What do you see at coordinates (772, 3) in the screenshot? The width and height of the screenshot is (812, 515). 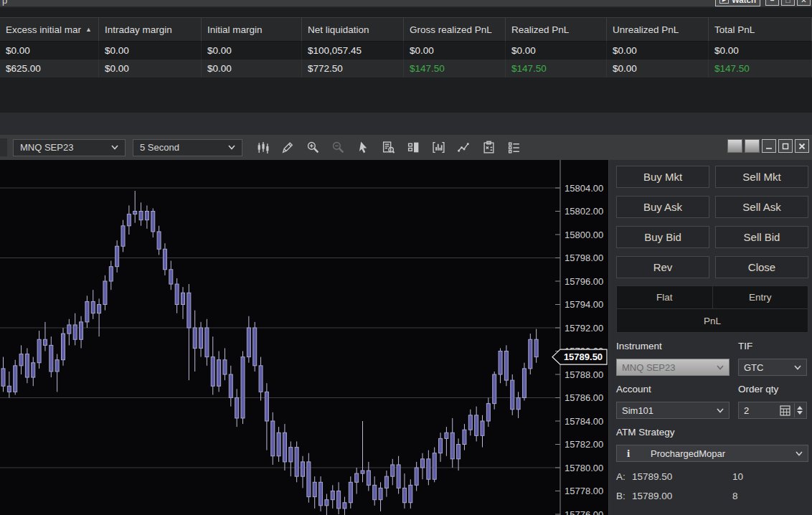 I see `window-minimize-button: –` at bounding box center [772, 3].